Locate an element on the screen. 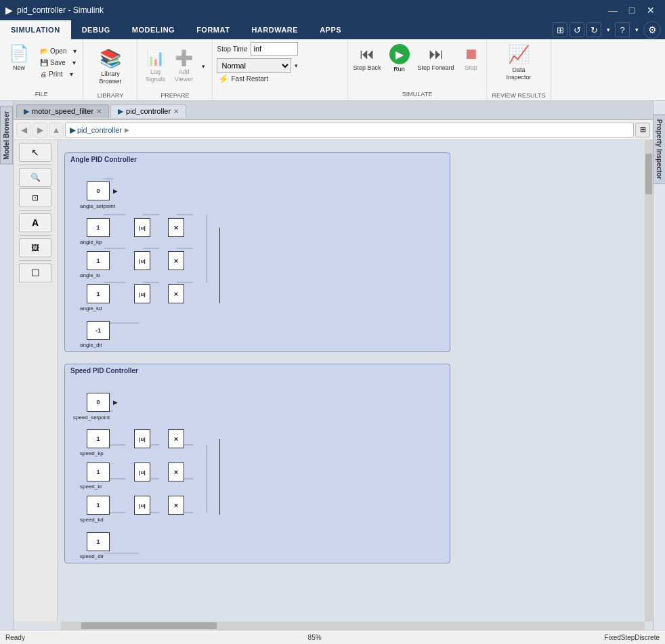 Image resolution: width=665 pixels, height=644 pixels. review-group: 📈 DataInspector REVIEW RESULTS is located at coordinates (519, 70).